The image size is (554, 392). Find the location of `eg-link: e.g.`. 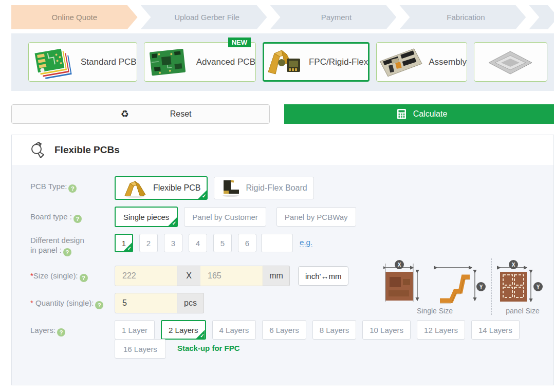

eg-link: e.g. is located at coordinates (306, 242).